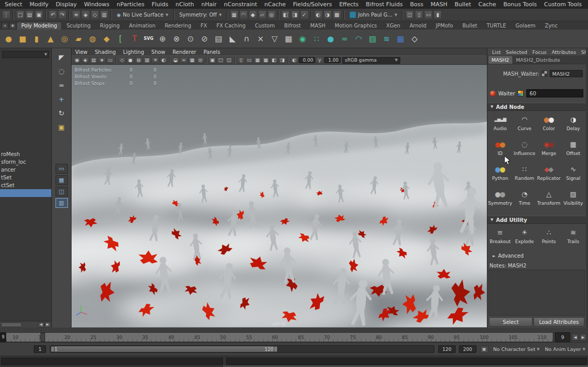  I want to click on node-replicator: ◆◆Replicator, so click(549, 174).